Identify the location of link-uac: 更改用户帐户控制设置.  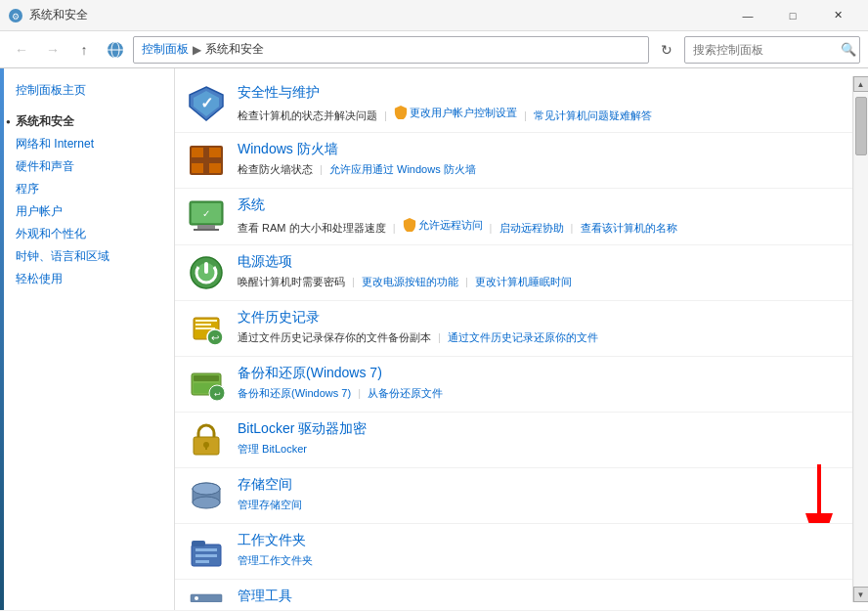
(463, 113).